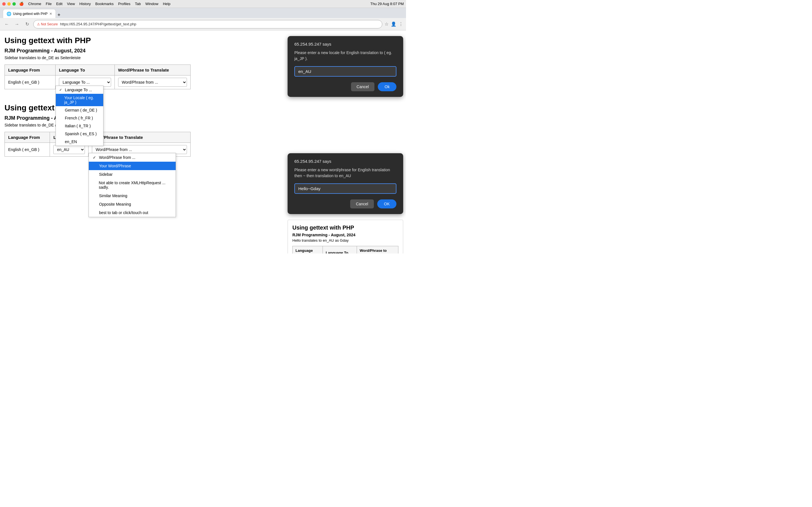 This screenshot has width=812, height=507. I want to click on maximize-button, so click(14, 4).